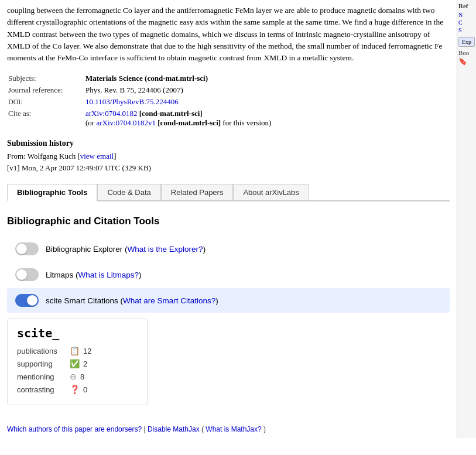 The width and height of the screenshot is (476, 455). Describe the element at coordinates (94, 275) in the screenshot. I see `litmaps-label: Litmaps (What is Litmaps?)` at that location.